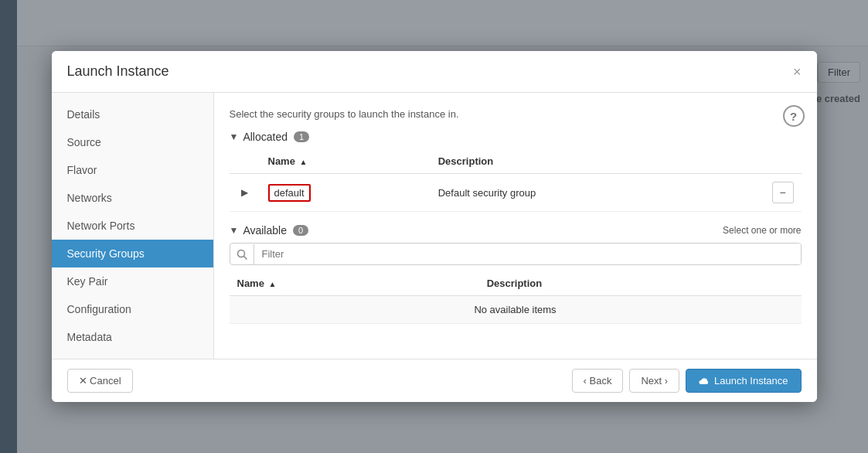 The image size is (868, 453). I want to click on available-section-title: Available, so click(264, 230).